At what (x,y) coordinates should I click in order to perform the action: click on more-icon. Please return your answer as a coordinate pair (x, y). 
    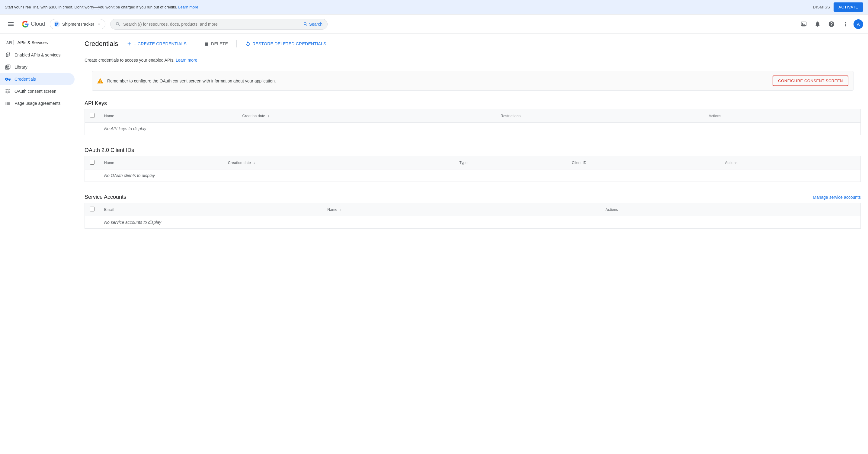
    Looking at the image, I should click on (845, 24).